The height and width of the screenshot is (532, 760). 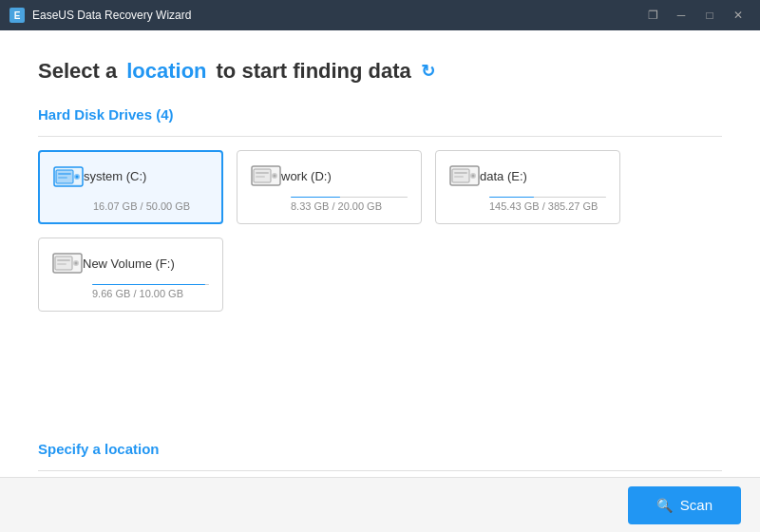 I want to click on maximize-button: □, so click(x=710, y=15).